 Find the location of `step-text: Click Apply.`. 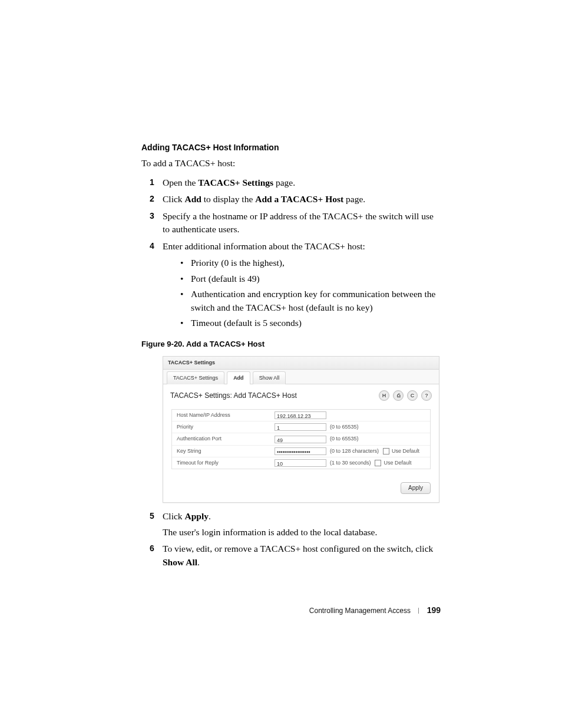

step-text: Click Apply. is located at coordinates (187, 516).